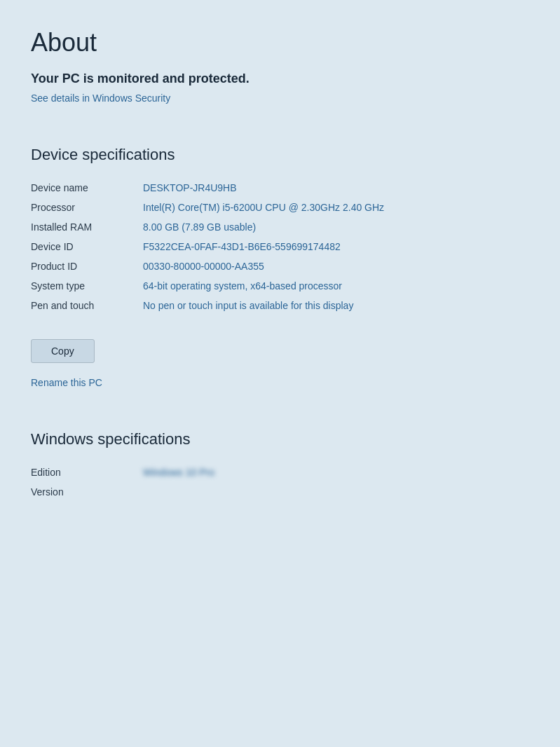 Image resolution: width=560 pixels, height=747 pixels. Describe the element at coordinates (336, 306) in the screenshot. I see `spec-value: No pen or touch input is available for t…` at that location.